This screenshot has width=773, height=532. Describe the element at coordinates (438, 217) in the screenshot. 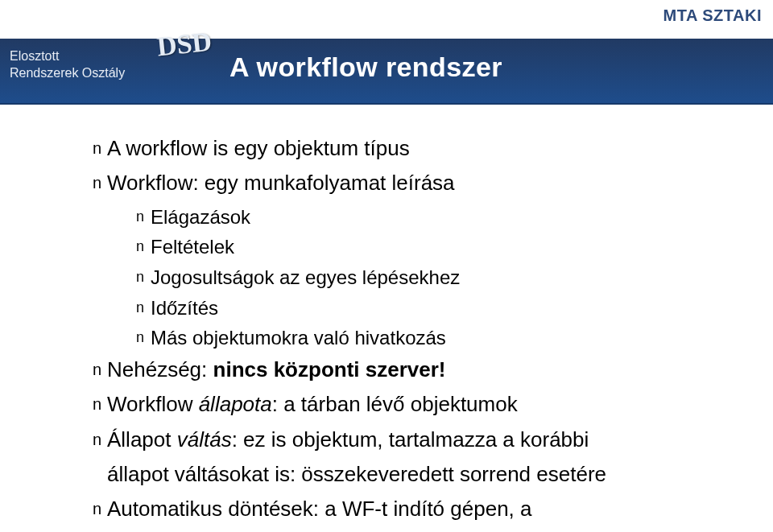

I see `list-item: n Elágazások` at that location.